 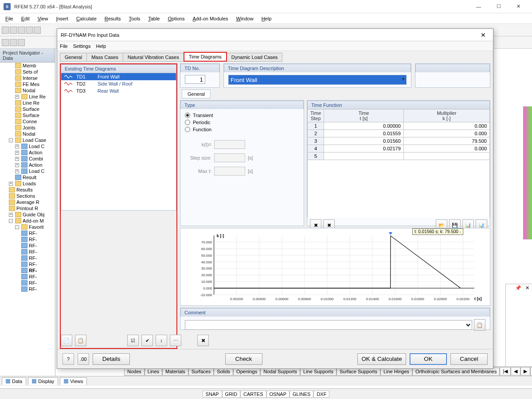 I want to click on dialog-tab-natural-vibration-cases: Natural Vibration Cases, so click(x=153, y=57).